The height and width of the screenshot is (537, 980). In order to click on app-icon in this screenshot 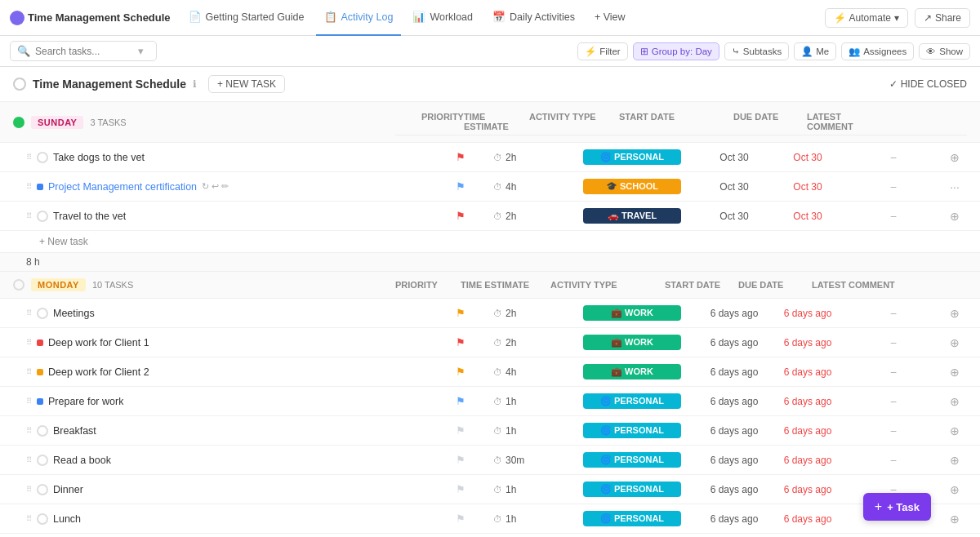, I will do `click(17, 18)`.